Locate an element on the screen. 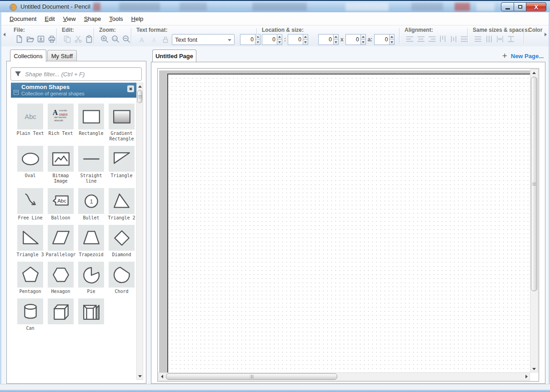 The image size is (550, 392). canvas-vscroll-thumb is located at coordinates (534, 184).